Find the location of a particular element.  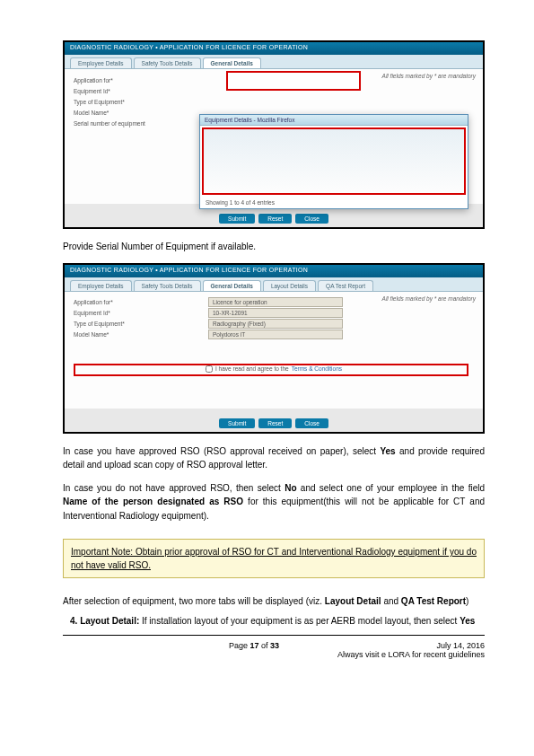

footer-date: July 14, 2016 is located at coordinates (411, 646).